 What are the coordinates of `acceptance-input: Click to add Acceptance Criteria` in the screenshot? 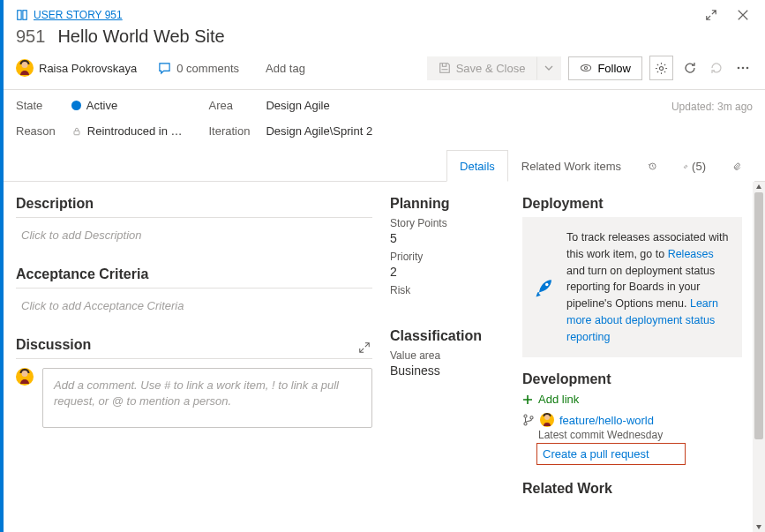 It's located at (194, 318).